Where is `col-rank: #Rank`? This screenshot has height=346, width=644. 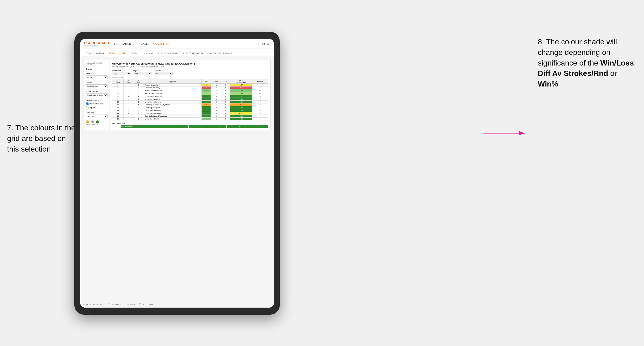 col-rank: #Rank is located at coordinates (118, 81).